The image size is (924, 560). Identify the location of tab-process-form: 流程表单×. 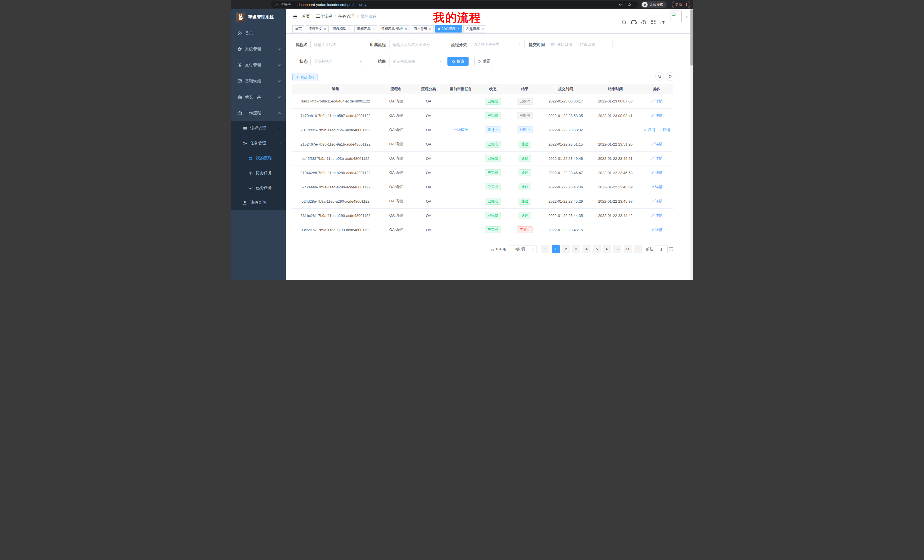
(366, 29).